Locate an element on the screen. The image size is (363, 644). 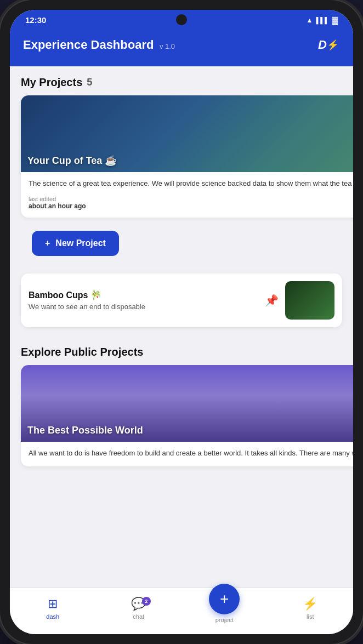
header-title-group: Experience Dashboard v 1.0 is located at coordinates (99, 45).